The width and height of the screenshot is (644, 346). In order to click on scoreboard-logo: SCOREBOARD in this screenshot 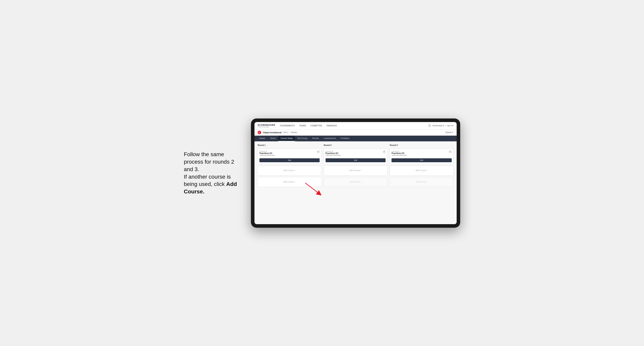, I will do `click(266, 125)`.